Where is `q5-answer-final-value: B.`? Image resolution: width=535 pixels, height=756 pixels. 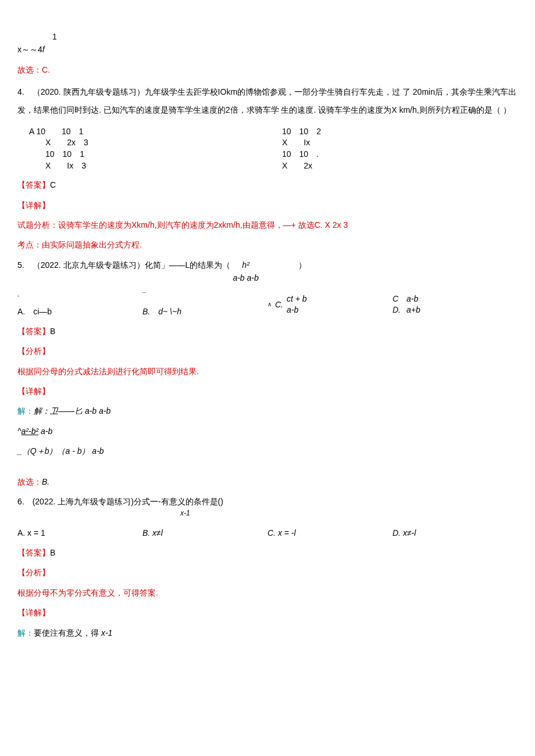 q5-answer-final-value: B. is located at coordinates (45, 482).